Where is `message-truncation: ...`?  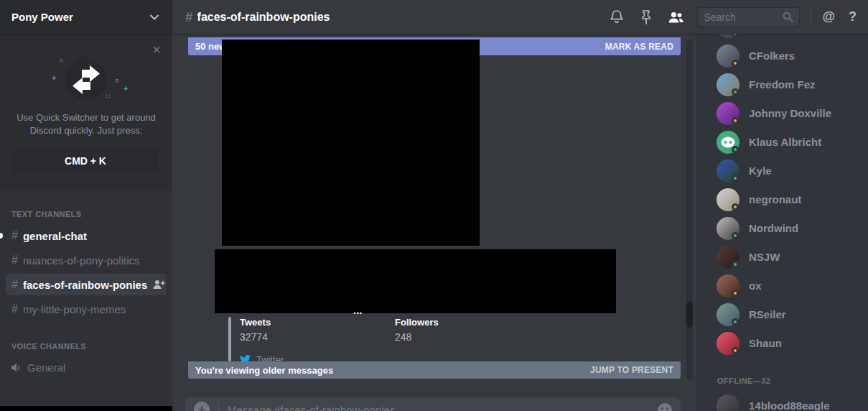
message-truncation: ... is located at coordinates (358, 310).